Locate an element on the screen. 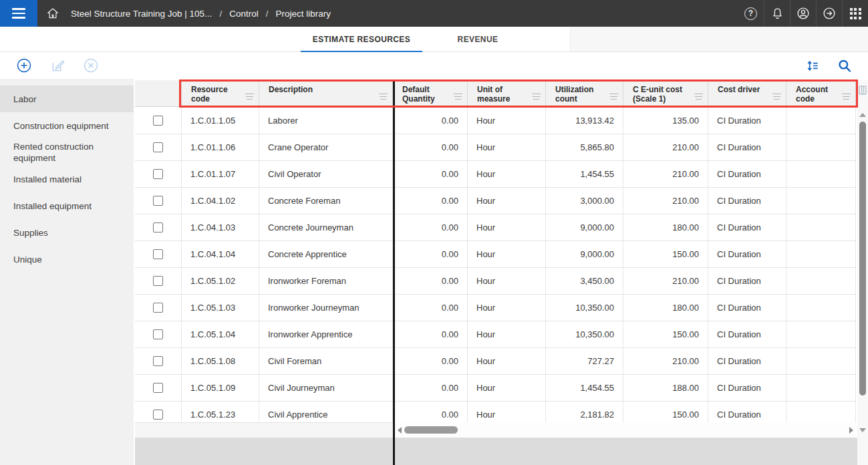  horizontal-scrollbar is located at coordinates (625, 430).